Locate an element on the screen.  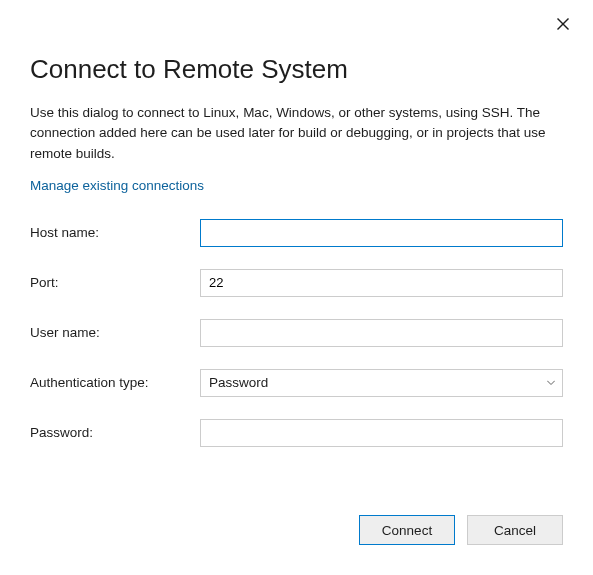
password-input is located at coordinates (382, 433).